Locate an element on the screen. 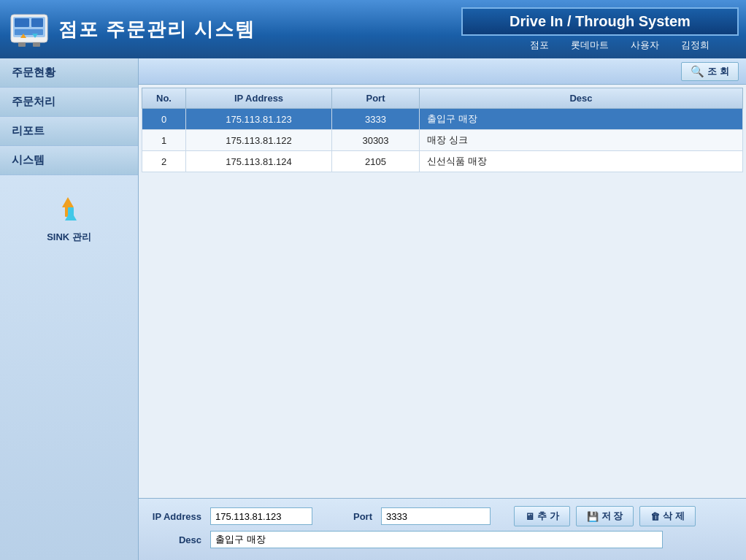  col-port: Port is located at coordinates (376, 99).